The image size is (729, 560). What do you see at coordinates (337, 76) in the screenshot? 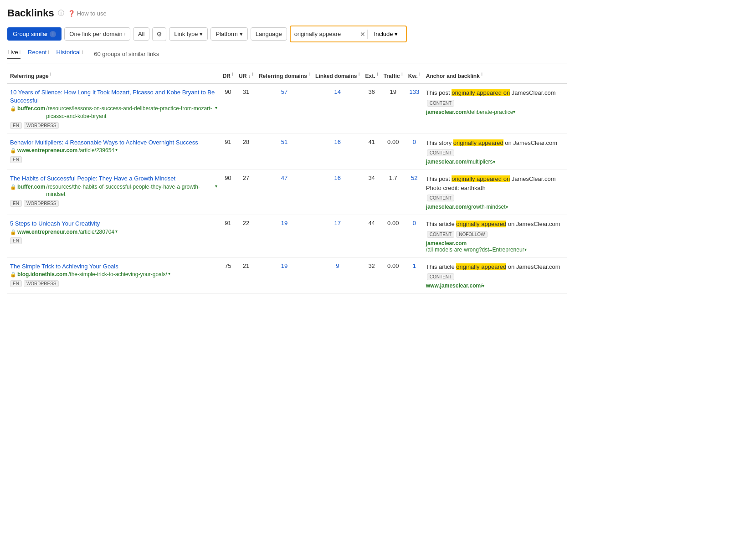
I see `col-linked-domains: Linked domains i` at bounding box center [337, 76].